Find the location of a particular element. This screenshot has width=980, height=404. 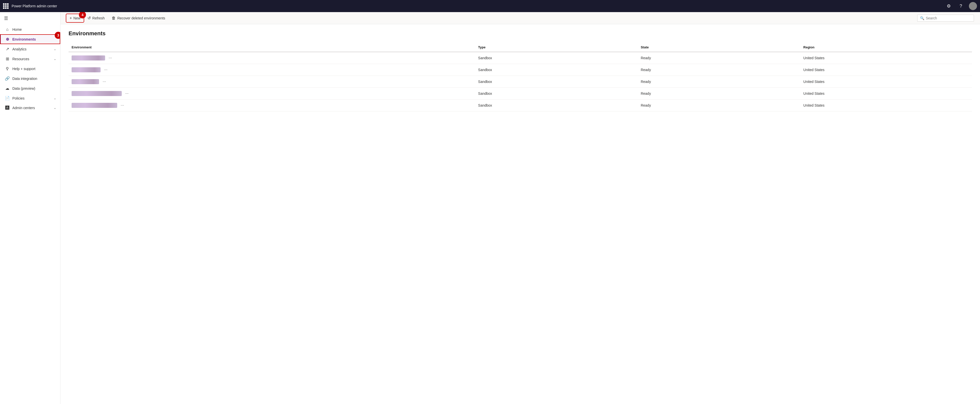

recover-icon: 🗑 is located at coordinates (114, 18).